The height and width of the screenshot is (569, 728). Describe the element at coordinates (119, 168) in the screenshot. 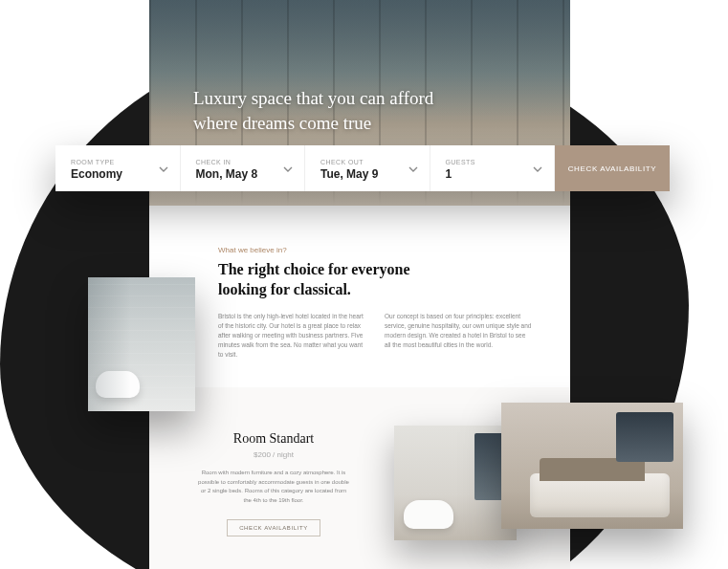

I see `room-type-select: ROOM TYPE Economy` at that location.